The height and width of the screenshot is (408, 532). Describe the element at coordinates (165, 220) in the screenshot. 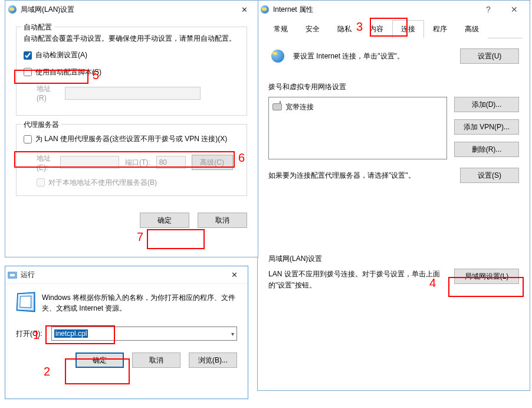

I see `lan-ok-button: 确定` at that location.